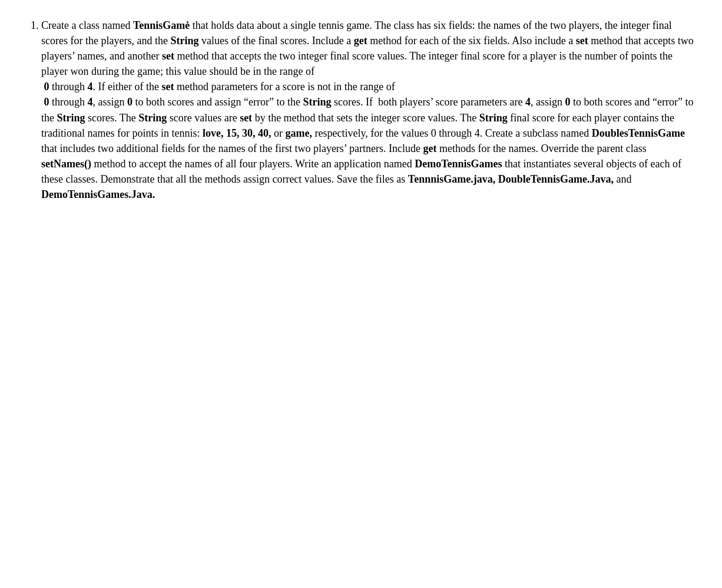 This screenshot has height=588, width=722. I want to click on bold-filenames: TennnisGame.java, DoubleTennisGame.Java,, so click(511, 179).